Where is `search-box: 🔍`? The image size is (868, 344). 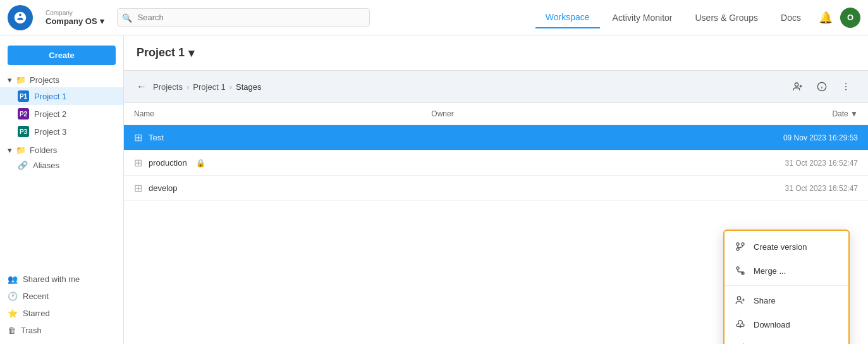 search-box: 🔍 is located at coordinates (243, 18).